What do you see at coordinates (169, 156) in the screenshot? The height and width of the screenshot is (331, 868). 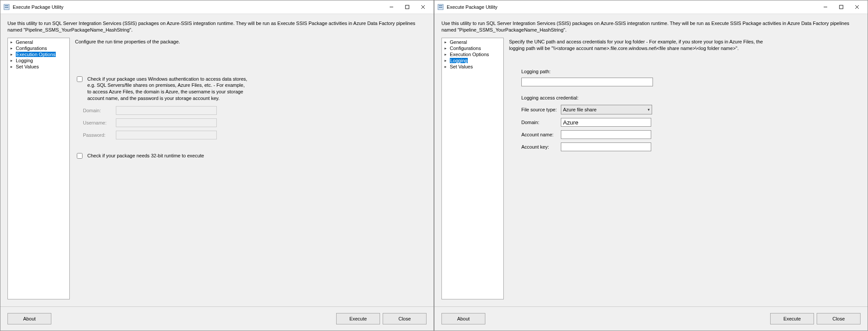 I see `32bit-label: Check if your package needs 32-bit runti…` at bounding box center [169, 156].